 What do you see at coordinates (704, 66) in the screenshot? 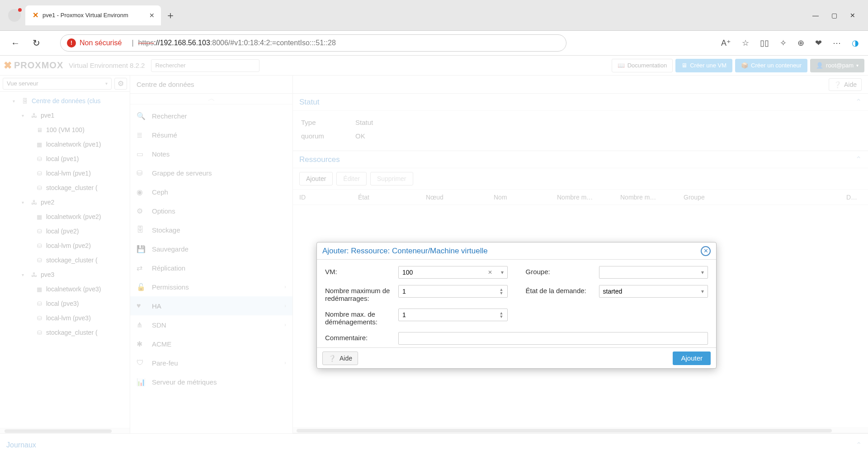
I see `create-vm-button: 🖥Créer une VM` at bounding box center [704, 66].